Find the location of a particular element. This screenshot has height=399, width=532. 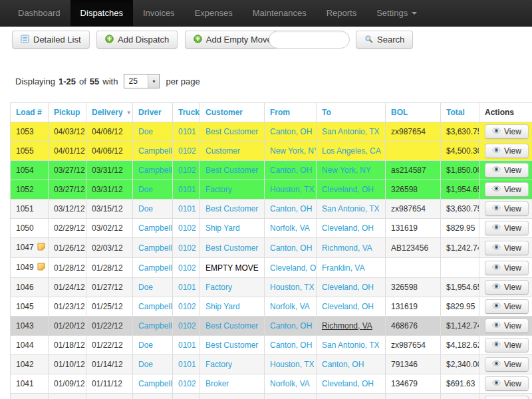

column-header-load: Load # is located at coordinates (29, 113).